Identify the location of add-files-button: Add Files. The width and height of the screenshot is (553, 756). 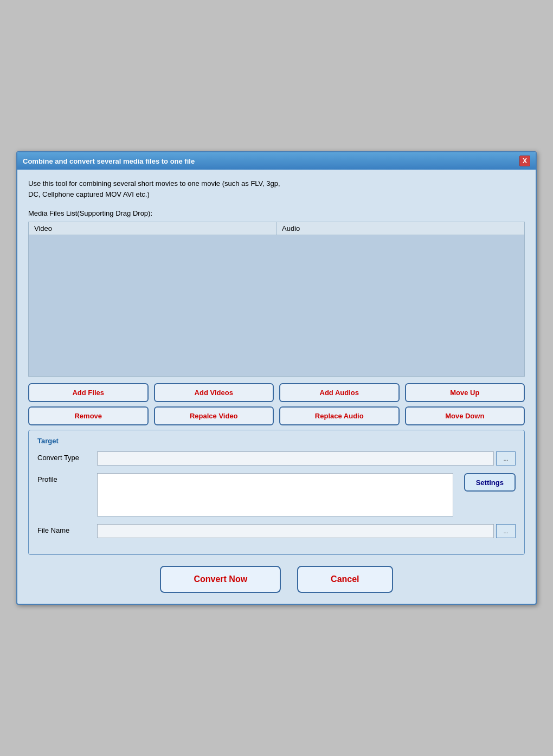
(88, 392).